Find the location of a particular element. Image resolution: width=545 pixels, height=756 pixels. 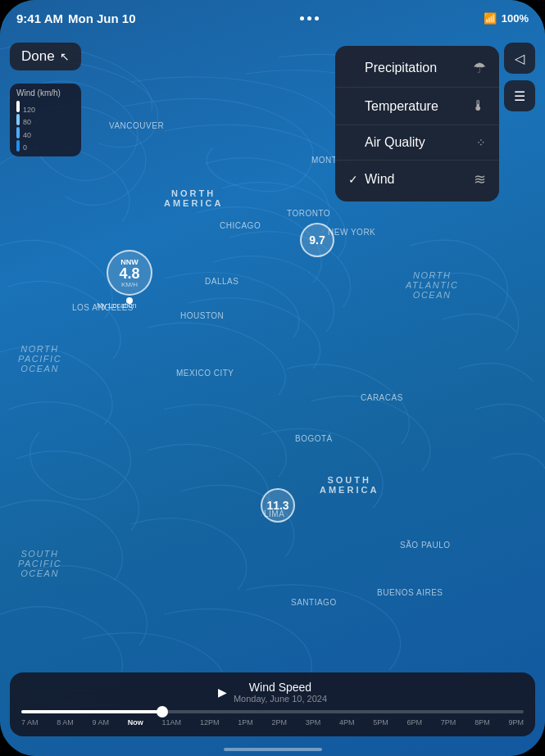

timeline-bar: ▶ Wind Speed Monday, June 10, 2024 7 AM … is located at coordinates (272, 704).